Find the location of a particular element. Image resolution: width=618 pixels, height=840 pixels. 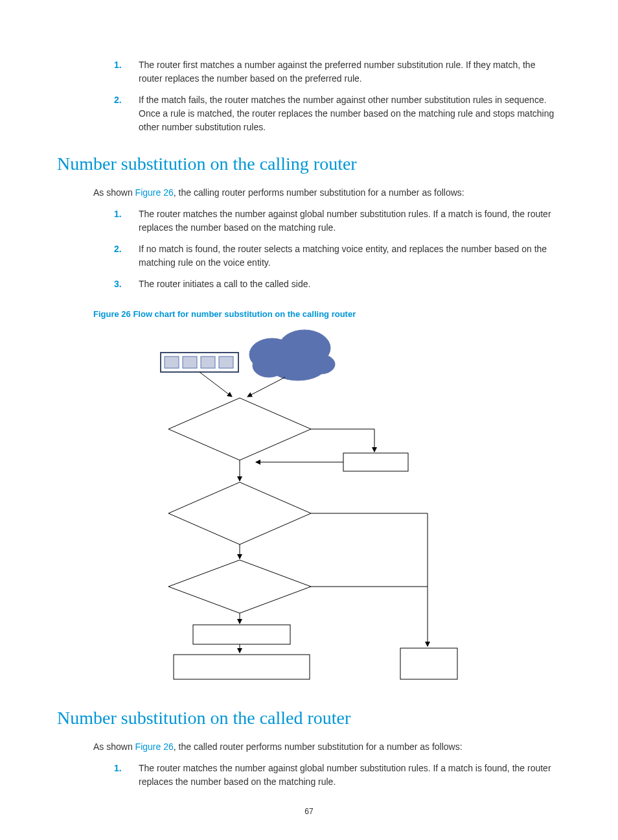

page-number: 67 is located at coordinates (309, 811).